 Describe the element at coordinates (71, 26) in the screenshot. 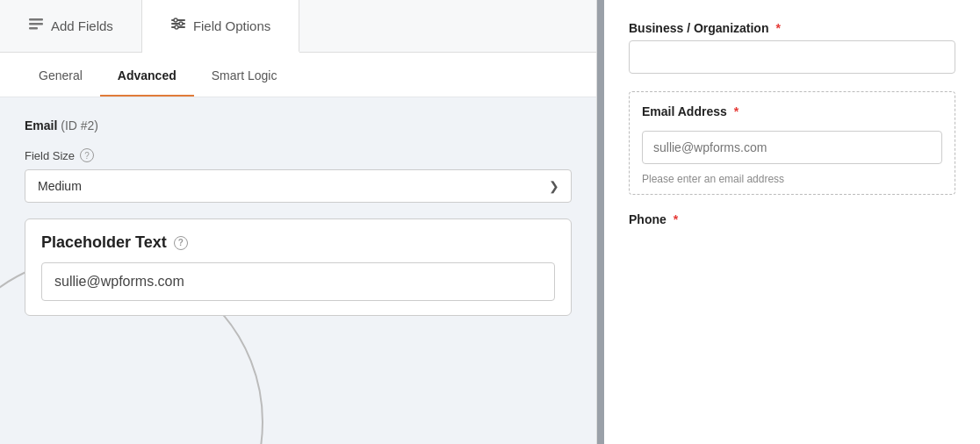

I see `tab-add-fields: Add Fields` at that location.